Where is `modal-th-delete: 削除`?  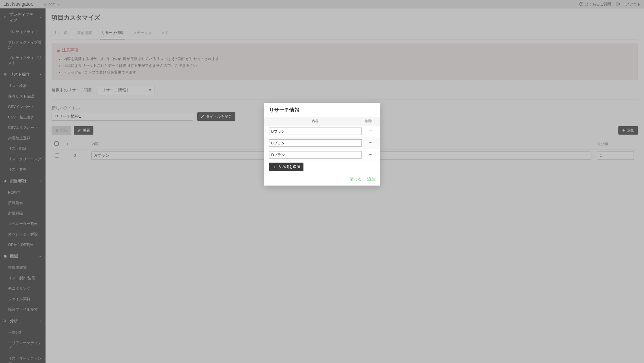 modal-th-delete: 削除 is located at coordinates (369, 121).